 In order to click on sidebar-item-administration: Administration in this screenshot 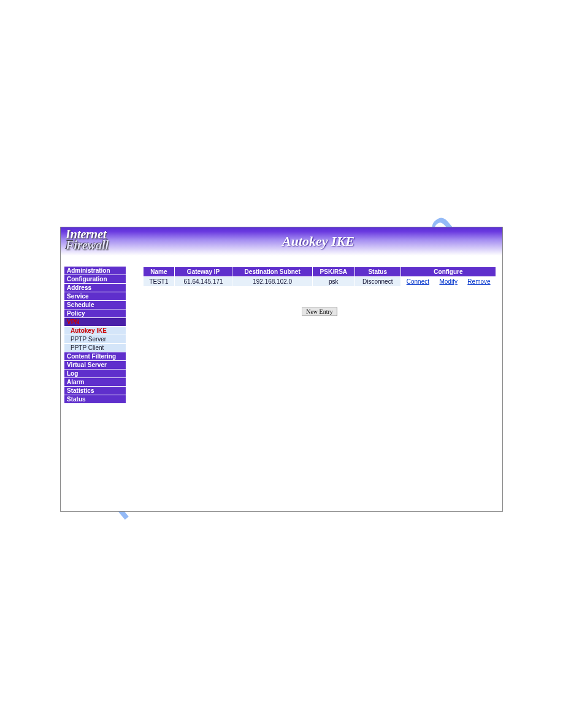, I will do `click(95, 271)`.